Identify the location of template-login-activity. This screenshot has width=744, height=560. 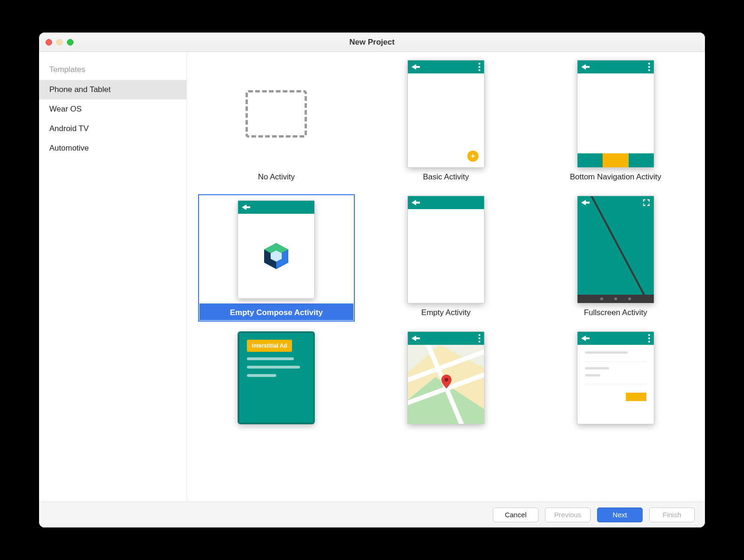
(616, 371).